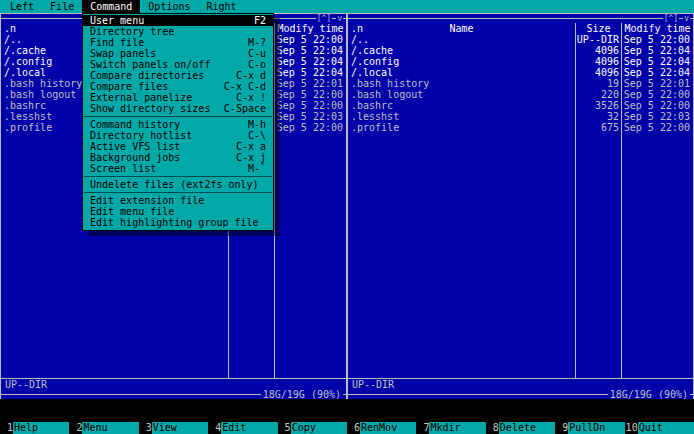 This screenshot has height=434, width=694. Describe the element at coordinates (147, 200) in the screenshot. I see `menu-item-label: Edit extension file` at that location.